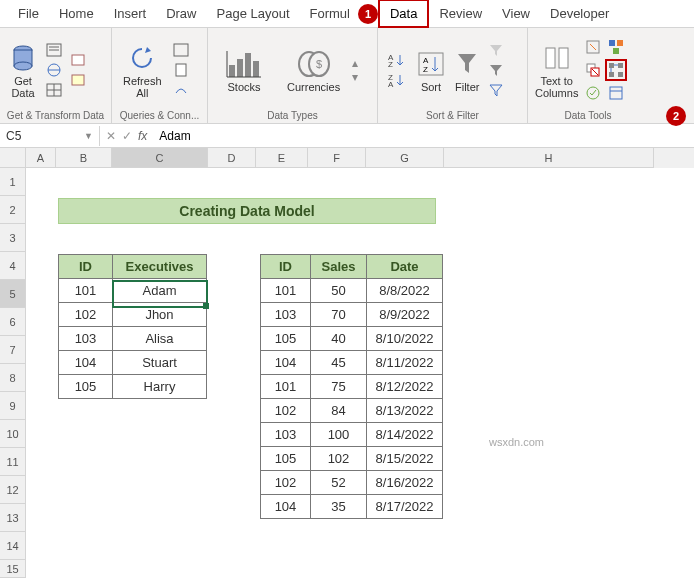  I want to click on from-table-icon, so click(54, 90).